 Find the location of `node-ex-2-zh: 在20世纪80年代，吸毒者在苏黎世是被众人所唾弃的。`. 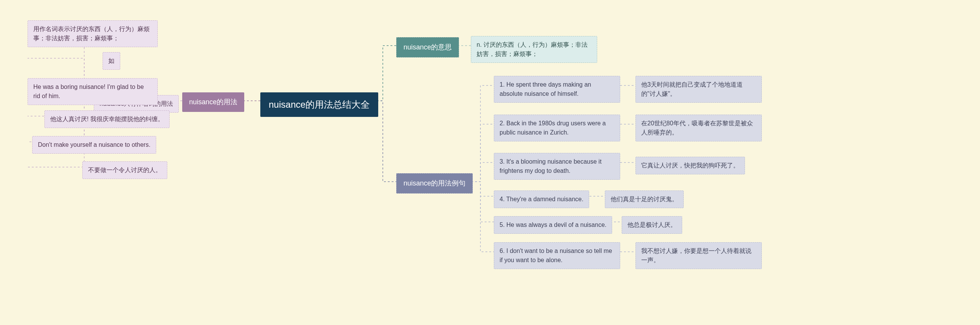

node-ex-2-zh: 在20世纪80年代，吸毒者在苏黎世是被众人所唾弃的。 is located at coordinates (699, 128).